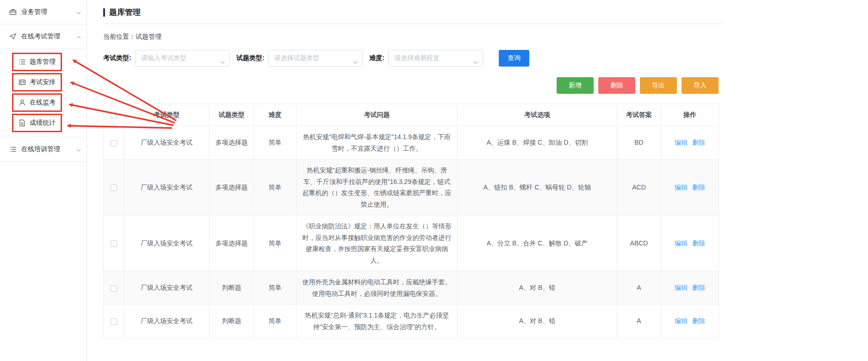 The image size is (868, 361). What do you see at coordinates (49, 103) in the screenshot?
I see `sidebar-item-online-proctoring: 在线监考` at bounding box center [49, 103].